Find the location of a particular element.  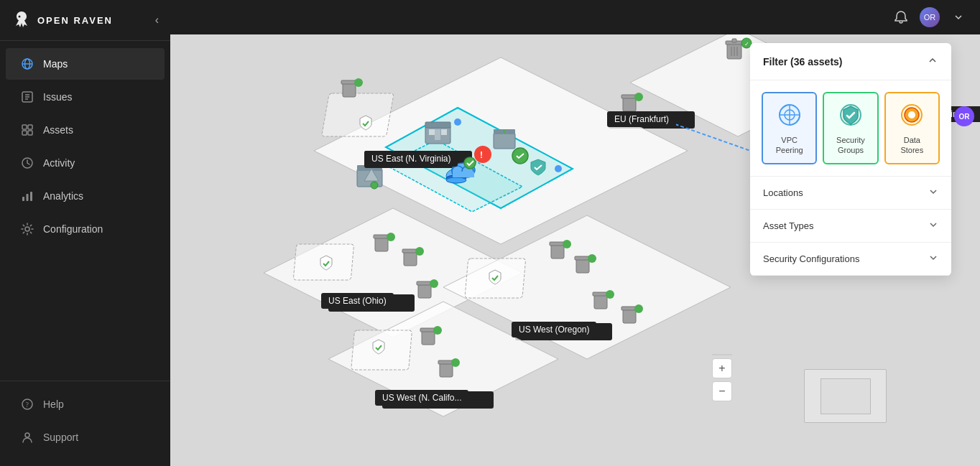

asset-type-label-security-groups: SecurityGroups is located at coordinates (851, 145).